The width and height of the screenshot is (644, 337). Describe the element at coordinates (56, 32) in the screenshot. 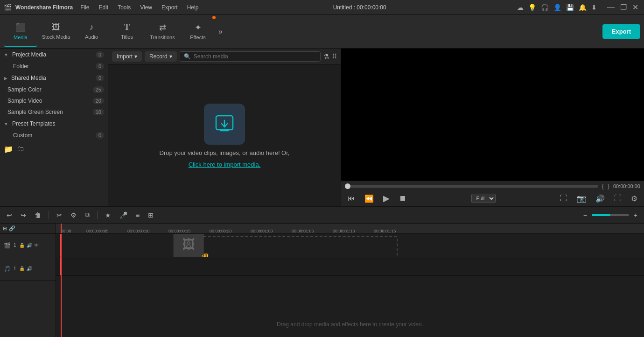

I see `toolbar-stock-media: 🖼 Stock Media` at that location.